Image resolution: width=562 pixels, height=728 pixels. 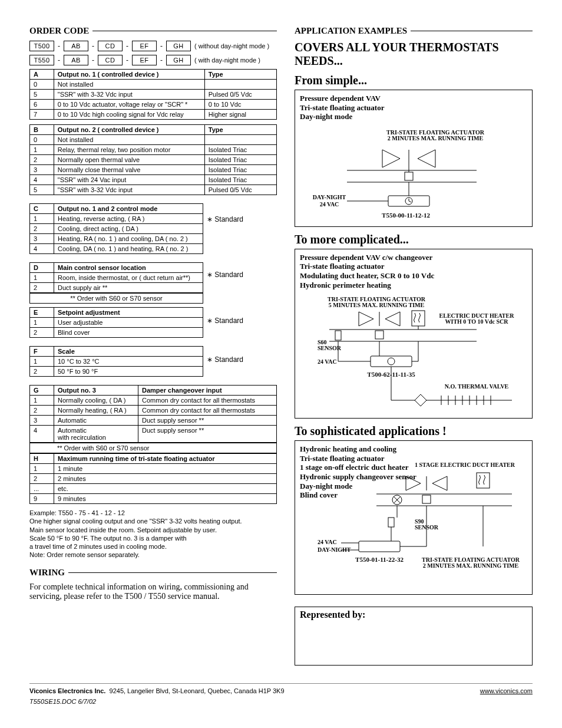 What do you see at coordinates (67, 691) in the screenshot?
I see `footer-company: Viconics Electronics Inc.` at bounding box center [67, 691].